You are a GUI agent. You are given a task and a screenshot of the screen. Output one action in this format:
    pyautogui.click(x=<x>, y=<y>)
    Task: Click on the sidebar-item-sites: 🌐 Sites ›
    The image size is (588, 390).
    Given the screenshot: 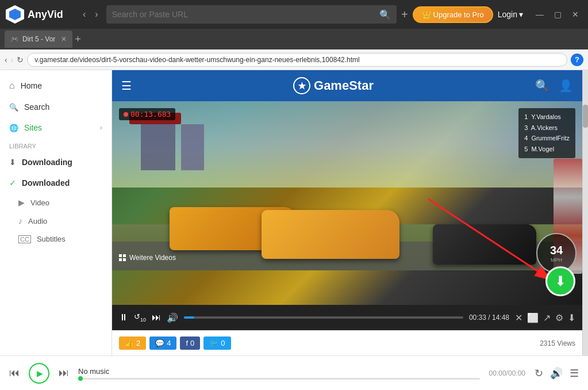 What is the action you would take?
    pyautogui.click(x=56, y=128)
    